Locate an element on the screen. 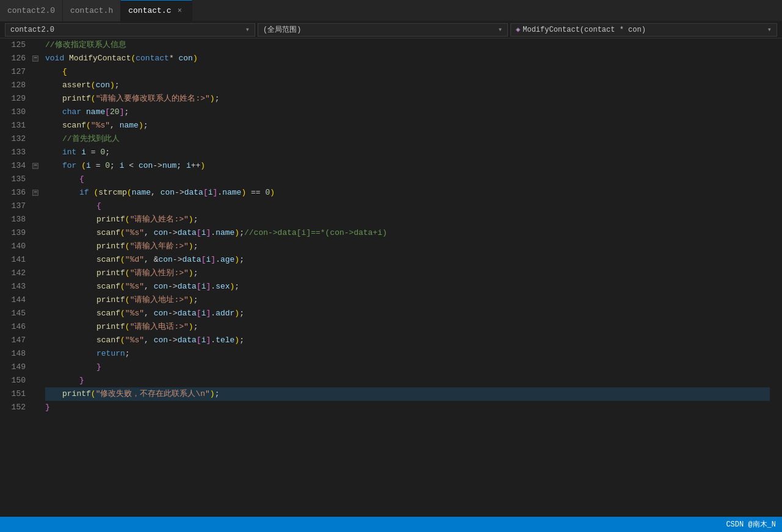 Image resolution: width=782 pixels, height=532 pixels. token-str: "请输入年龄:>" is located at coordinates (159, 246).